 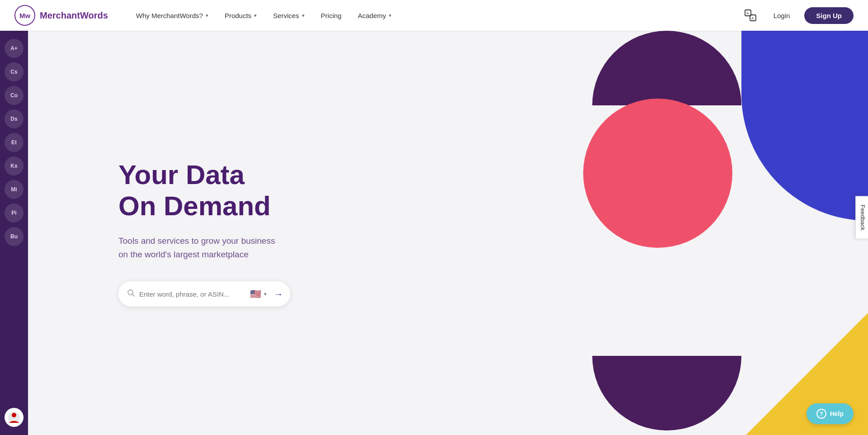 What do you see at coordinates (192, 294) in the screenshot?
I see `search-input` at bounding box center [192, 294].